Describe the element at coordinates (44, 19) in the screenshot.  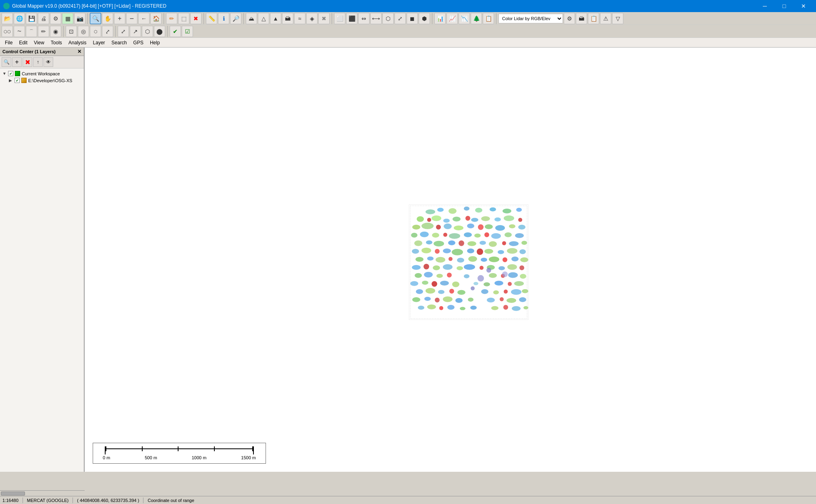
I see `print-button: 🖨` at that location.